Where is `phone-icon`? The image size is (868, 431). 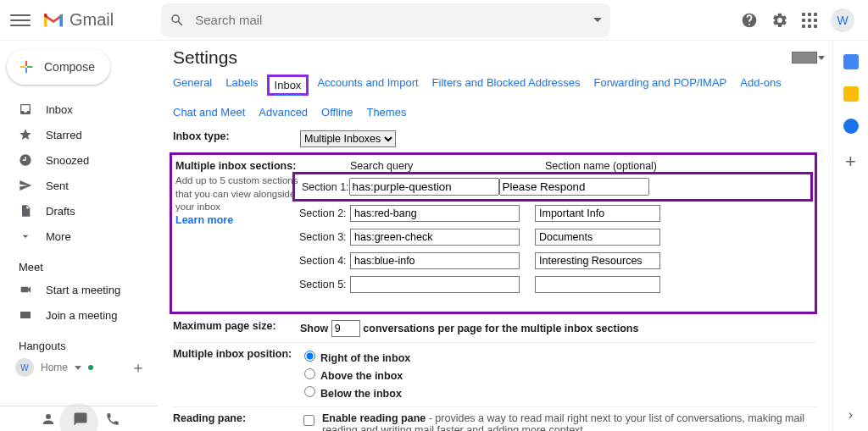
phone-icon is located at coordinates (113, 419).